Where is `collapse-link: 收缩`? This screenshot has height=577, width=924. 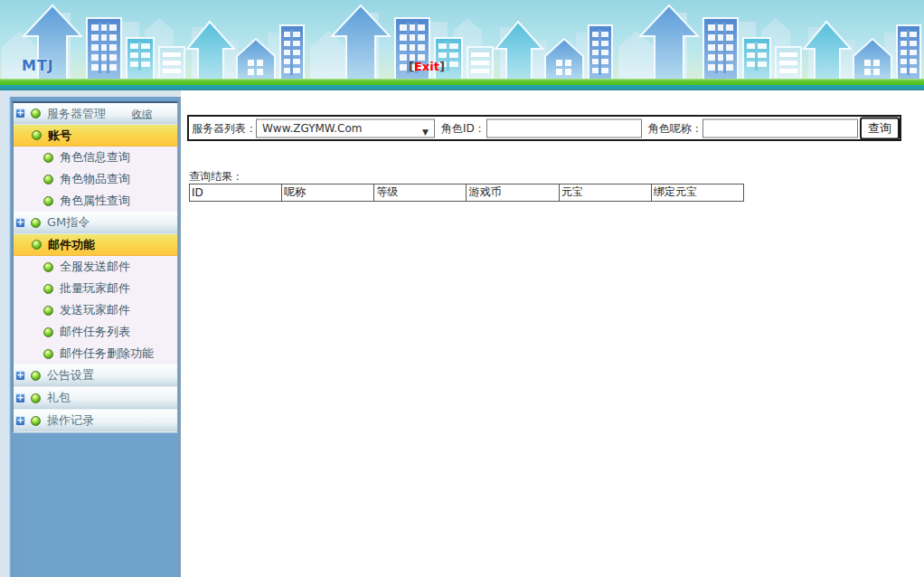
collapse-link: 收缩 is located at coordinates (142, 114).